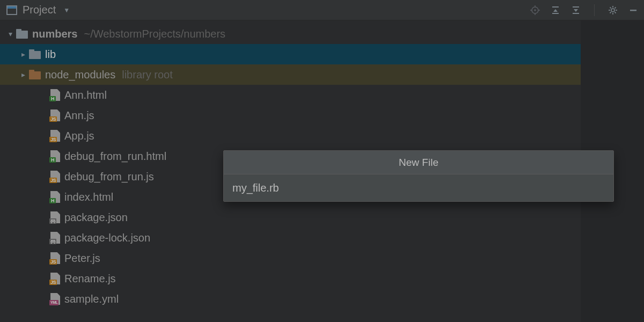 The height and width of the screenshot is (322, 644). I want to click on file-label: Peter.js, so click(83, 259).